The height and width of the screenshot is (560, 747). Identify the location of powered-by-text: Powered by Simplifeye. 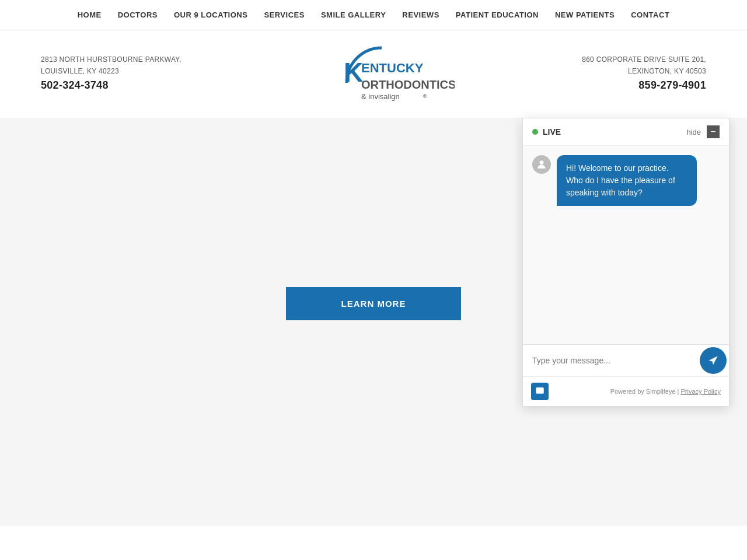
(643, 391).